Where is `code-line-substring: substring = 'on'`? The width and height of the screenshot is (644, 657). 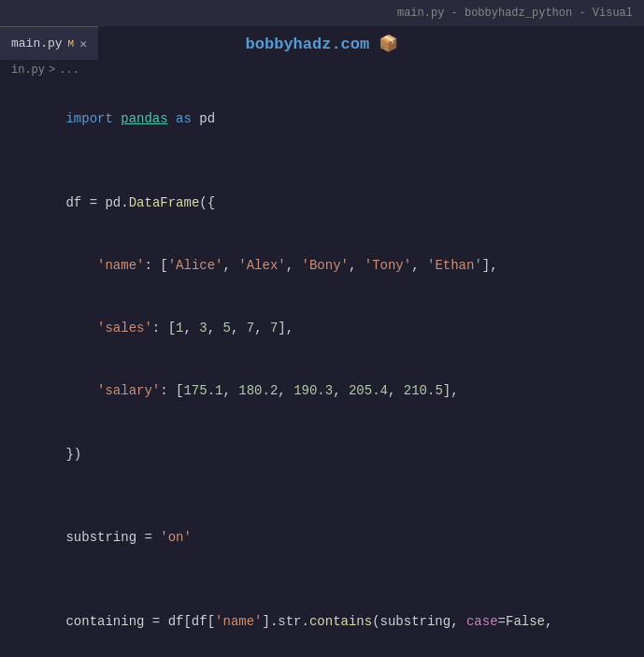 code-line-substring: substring = 'on' is located at coordinates (329, 538).